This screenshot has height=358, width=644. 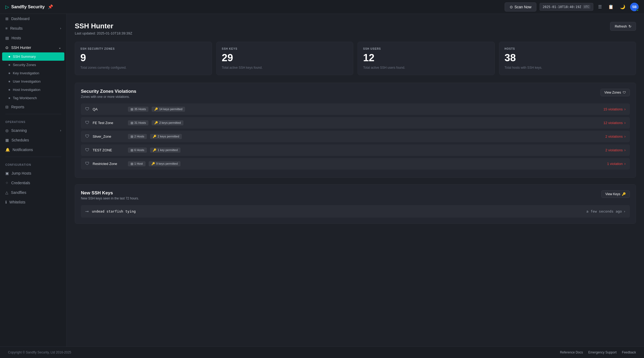 I want to click on sidebar-item-results: ≡ Results ›, so click(x=33, y=28).